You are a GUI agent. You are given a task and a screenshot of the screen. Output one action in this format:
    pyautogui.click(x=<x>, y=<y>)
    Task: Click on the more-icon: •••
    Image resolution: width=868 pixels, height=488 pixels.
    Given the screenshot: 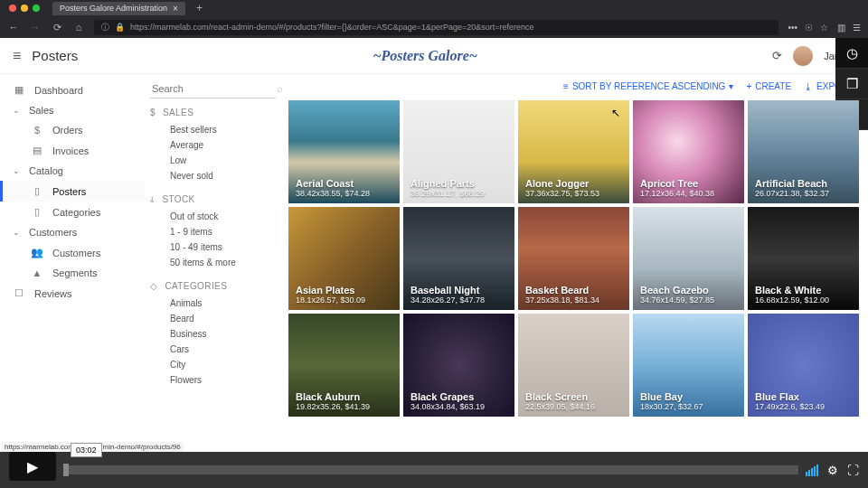 What is the action you would take?
    pyautogui.click(x=792, y=27)
    